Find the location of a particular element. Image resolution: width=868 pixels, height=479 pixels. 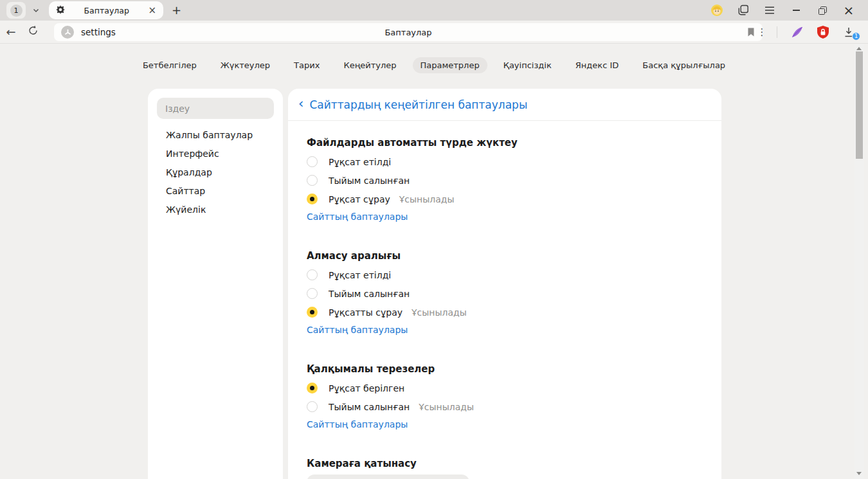

tab-downloads: Жүктеулер is located at coordinates (246, 66).